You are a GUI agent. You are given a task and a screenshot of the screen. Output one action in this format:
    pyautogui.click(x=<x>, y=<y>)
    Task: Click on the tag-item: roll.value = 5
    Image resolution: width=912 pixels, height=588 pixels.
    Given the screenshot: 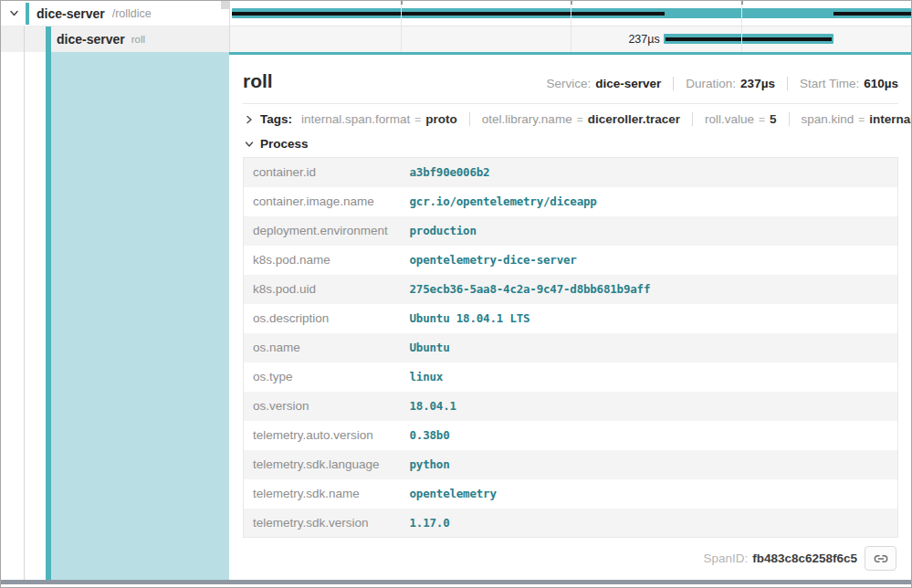 What is the action you would take?
    pyautogui.click(x=734, y=119)
    